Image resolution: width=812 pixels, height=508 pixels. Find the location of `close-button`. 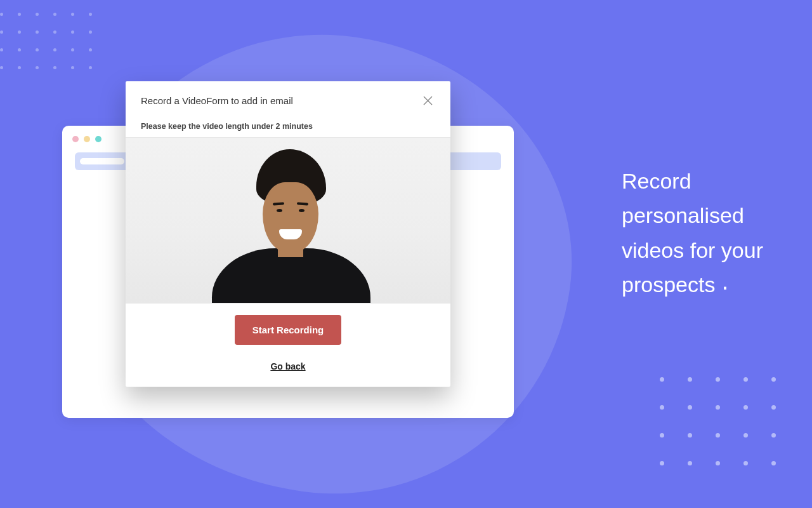

close-button is located at coordinates (428, 100).